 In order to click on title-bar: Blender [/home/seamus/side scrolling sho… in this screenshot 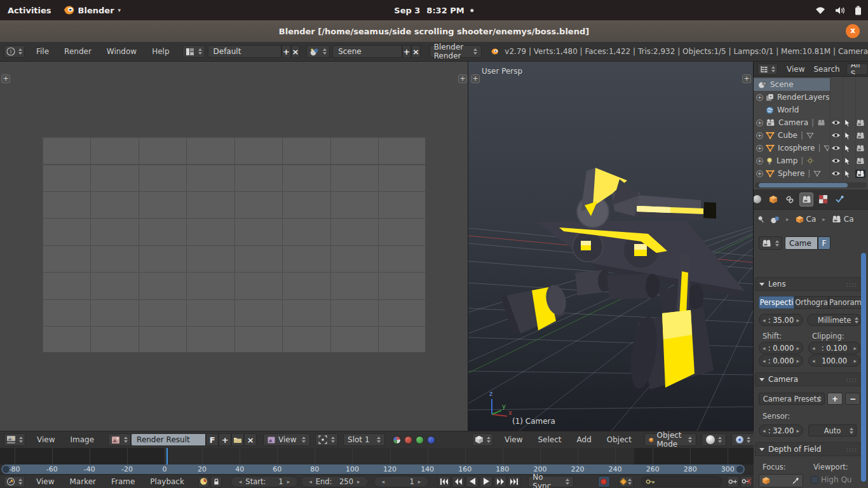, I will do `click(434, 31)`.